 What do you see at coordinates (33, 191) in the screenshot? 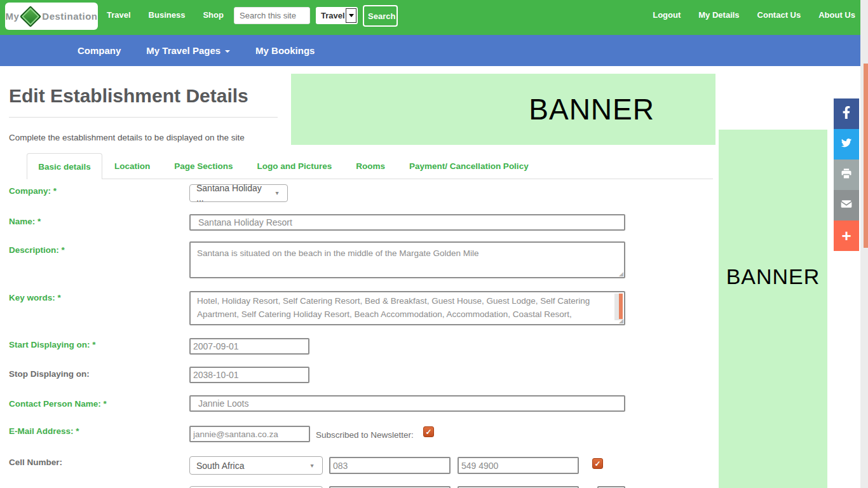
I see `company-label: Company: *` at bounding box center [33, 191].